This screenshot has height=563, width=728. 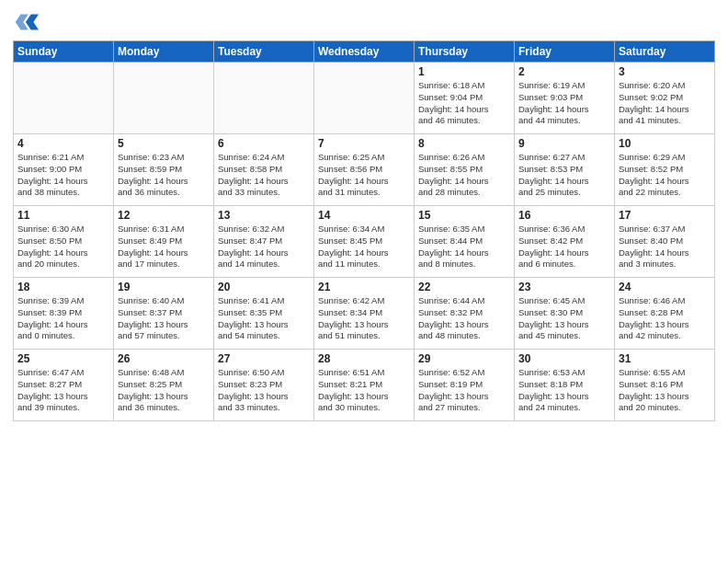 I want to click on calendar-week-4: 25Sunrise: 6:47 AMSunset: 8:27 PMDayligh…, so click(x=364, y=385).